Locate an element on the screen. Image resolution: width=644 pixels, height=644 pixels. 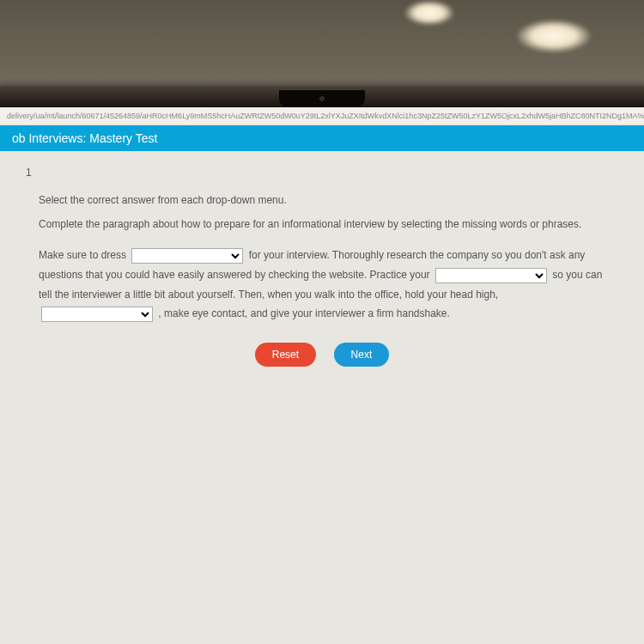
question-paragraph: Make sure to dress for your interview. T… is located at coordinates (322, 285).